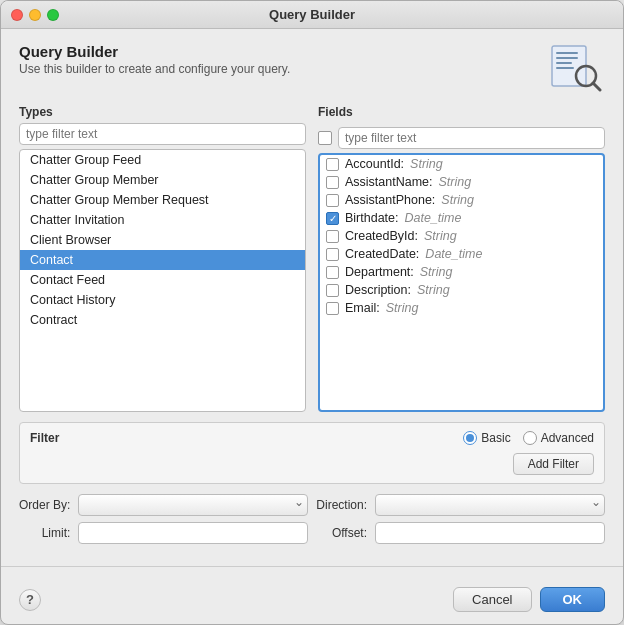 This screenshot has height=625, width=624. I want to click on window-title: Query Builder, so click(312, 14).